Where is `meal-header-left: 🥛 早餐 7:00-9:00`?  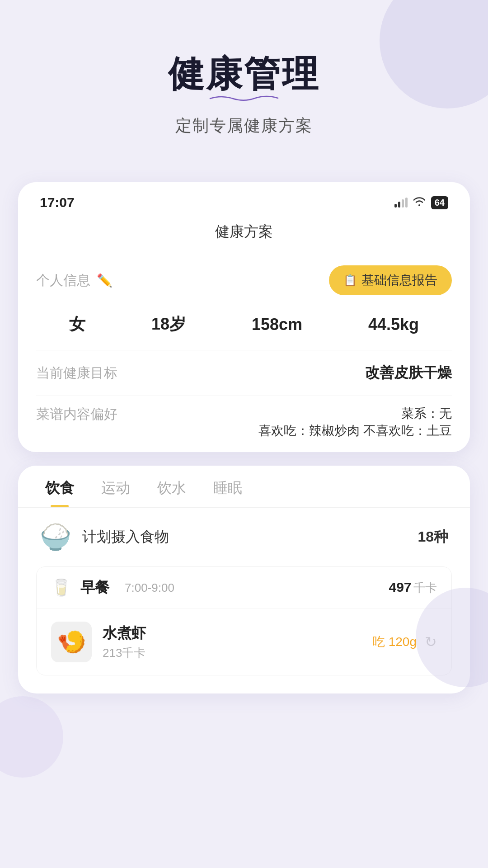 meal-header-left: 🥛 早餐 7:00-9:00 is located at coordinates (113, 588).